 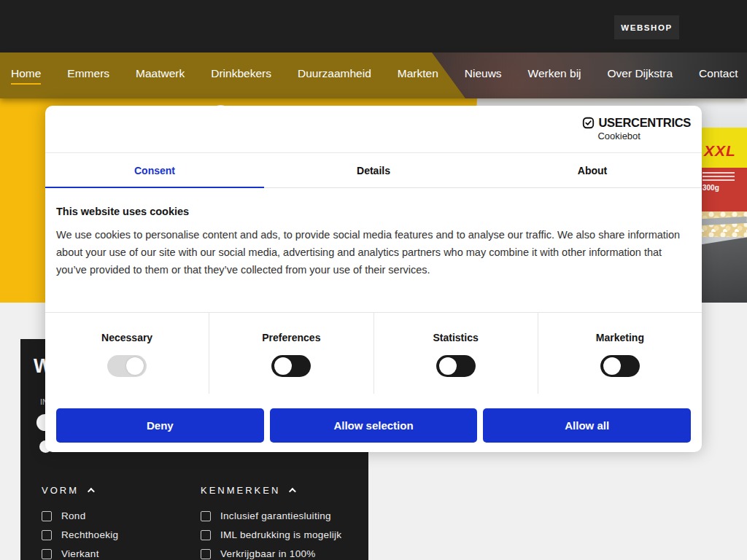 What do you see at coordinates (725, 188) in the screenshot?
I see `package-weight: 300g` at bounding box center [725, 188].